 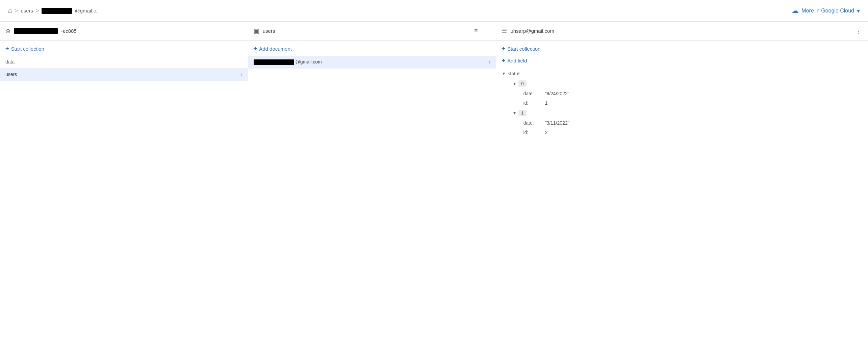 What do you see at coordinates (504, 74) in the screenshot?
I see `status-collapse-icon: ▼` at bounding box center [504, 74].